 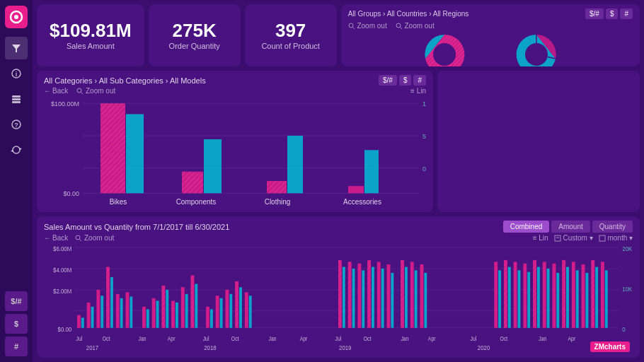 I want to click on sidebar-item-layers, so click(x=16, y=99).